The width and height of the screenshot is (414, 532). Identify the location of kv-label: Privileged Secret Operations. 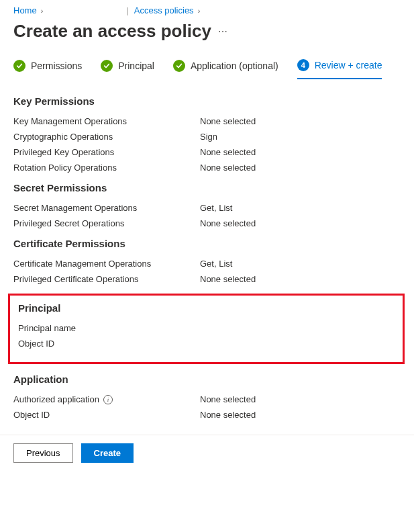
(107, 223).